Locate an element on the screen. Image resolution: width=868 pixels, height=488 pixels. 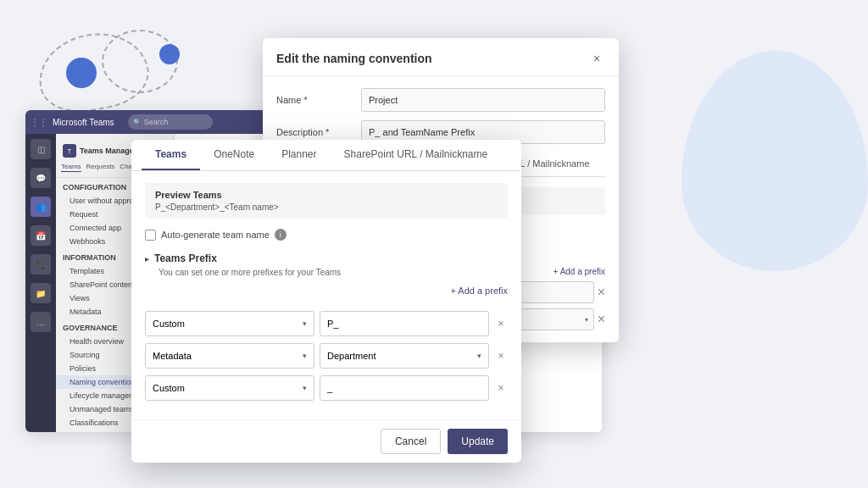
prefix-remove-3: × is located at coordinates (501, 388).